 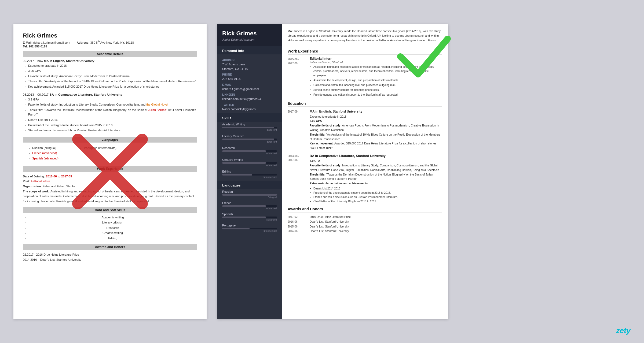 What do you see at coordinates (250, 66) in the screenshot?
I see `address-value: 7 W. Adams Lane Stanford, CA 94116` at bounding box center [250, 66].